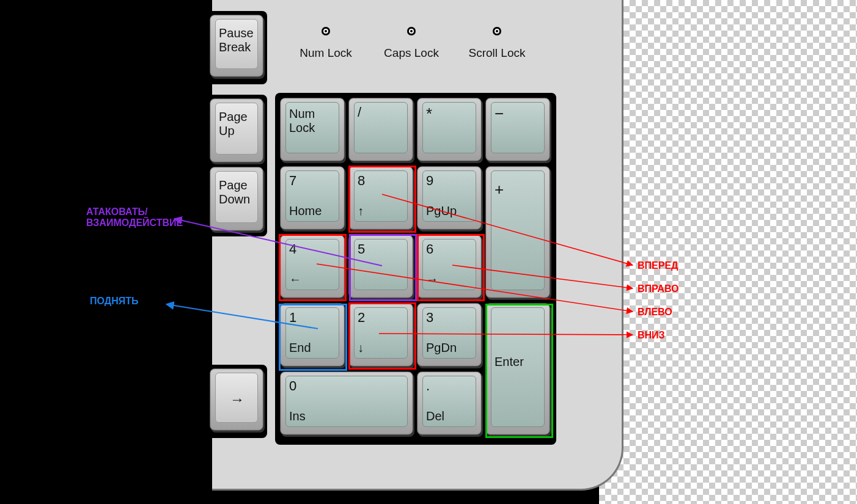 The width and height of the screenshot is (857, 504). Describe the element at coordinates (237, 131) in the screenshot. I see `key-page-up: Page Up` at that location.